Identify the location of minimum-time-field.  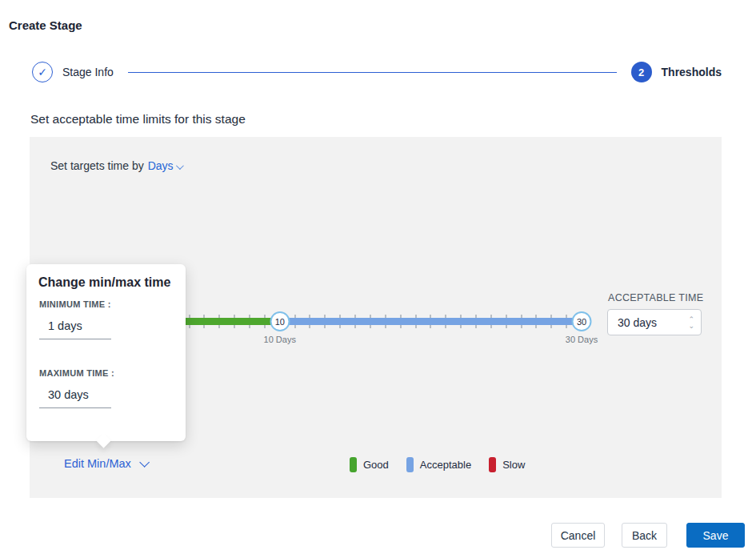
(75, 329).